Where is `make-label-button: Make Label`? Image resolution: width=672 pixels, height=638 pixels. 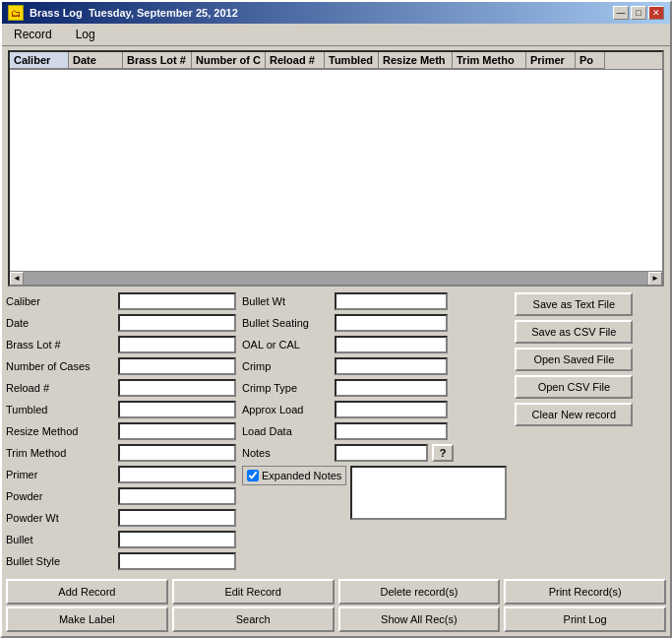 make-label-button: Make Label is located at coordinates (87, 619).